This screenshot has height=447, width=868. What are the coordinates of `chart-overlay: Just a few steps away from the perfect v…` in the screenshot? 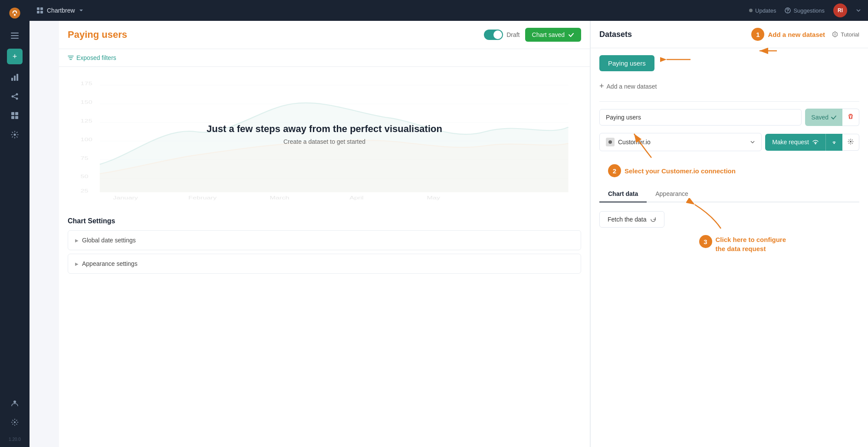 It's located at (325, 134).